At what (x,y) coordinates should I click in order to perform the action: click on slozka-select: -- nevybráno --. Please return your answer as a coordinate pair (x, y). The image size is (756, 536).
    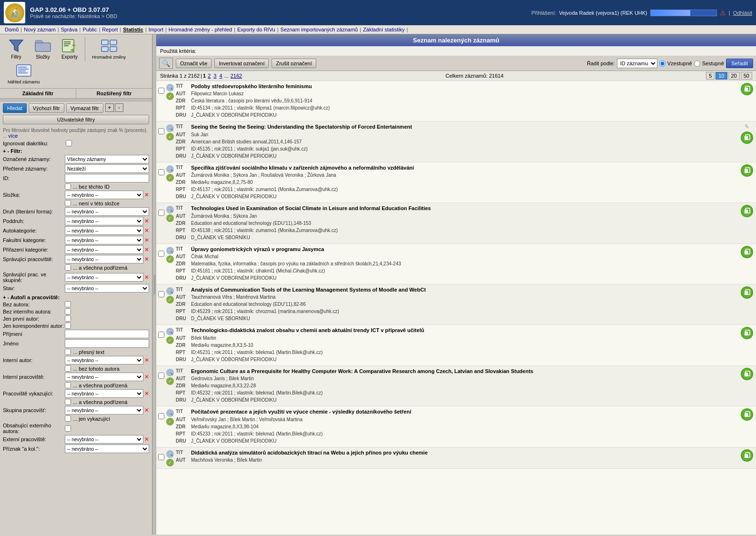
    Looking at the image, I should click on (104, 195).